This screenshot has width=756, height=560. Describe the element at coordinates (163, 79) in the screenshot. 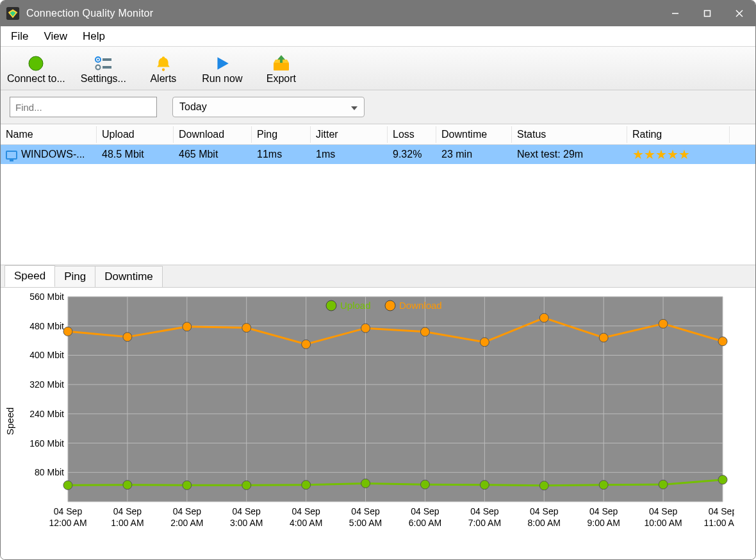

I see `alerts-label: Alerts` at that location.